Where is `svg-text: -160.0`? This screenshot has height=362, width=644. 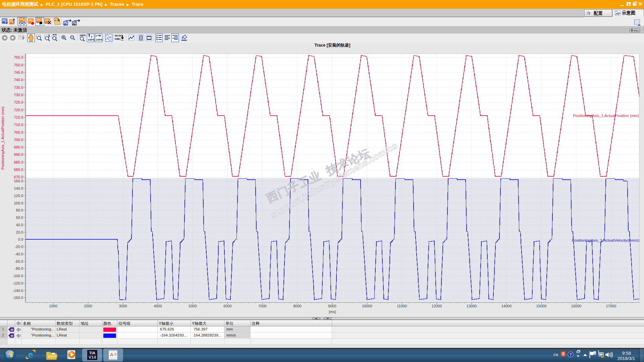 svg-text: -160.0 is located at coordinates (18, 298).